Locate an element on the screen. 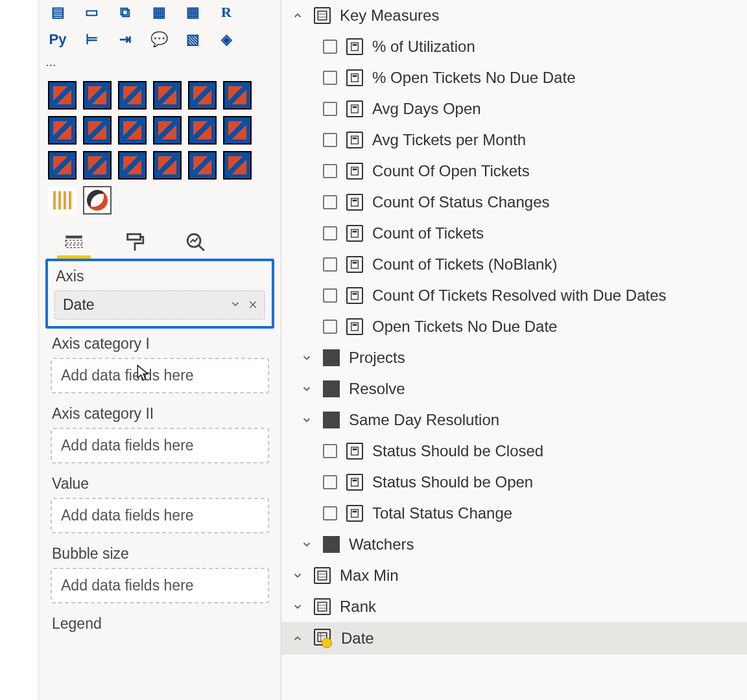 Image resolution: width=747 pixels, height=700 pixels. viz-paginated-icon: ▧ is located at coordinates (193, 40).